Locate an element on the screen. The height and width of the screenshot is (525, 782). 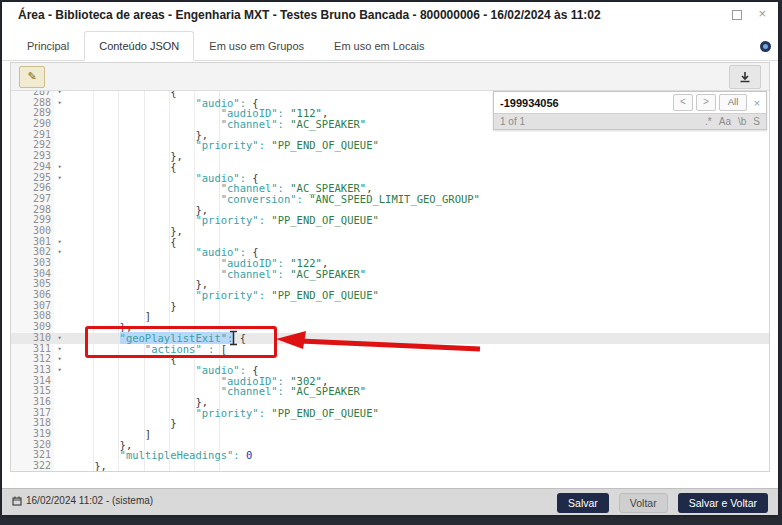
code-line-294: 294▾ { is located at coordinates (390, 168).